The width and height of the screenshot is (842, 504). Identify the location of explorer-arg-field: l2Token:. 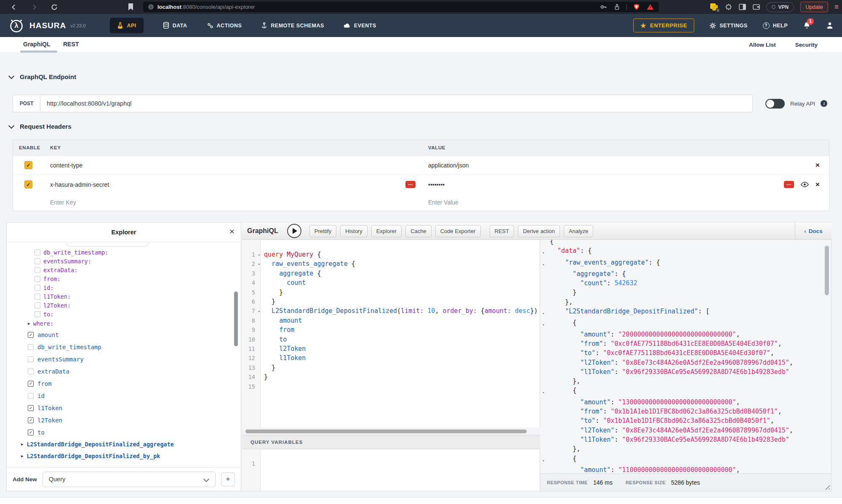
(124, 305).